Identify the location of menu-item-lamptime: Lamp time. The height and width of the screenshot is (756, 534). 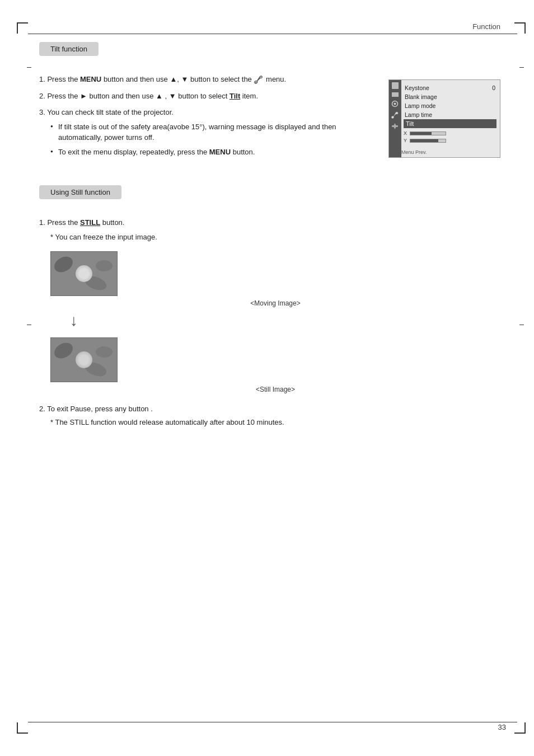
(450, 115).